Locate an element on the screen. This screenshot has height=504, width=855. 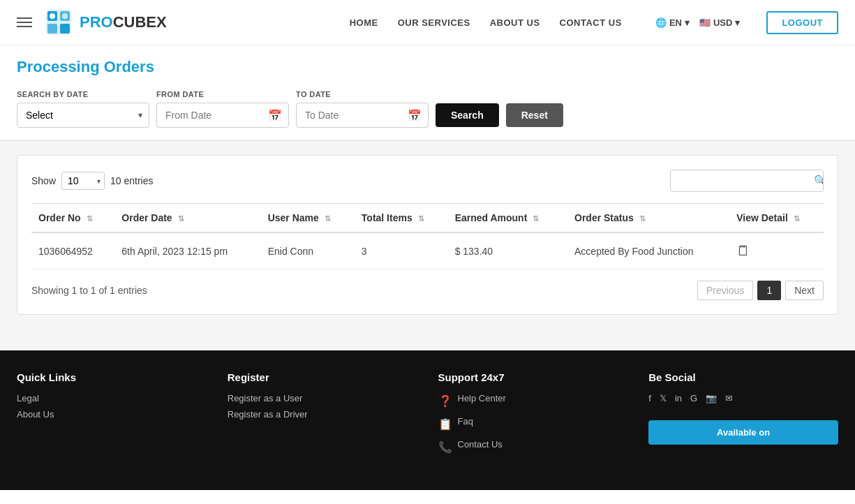
orders-table: Order No ⇅ Order Date ⇅ User Name ⇅ Tota… is located at coordinates (427, 236).